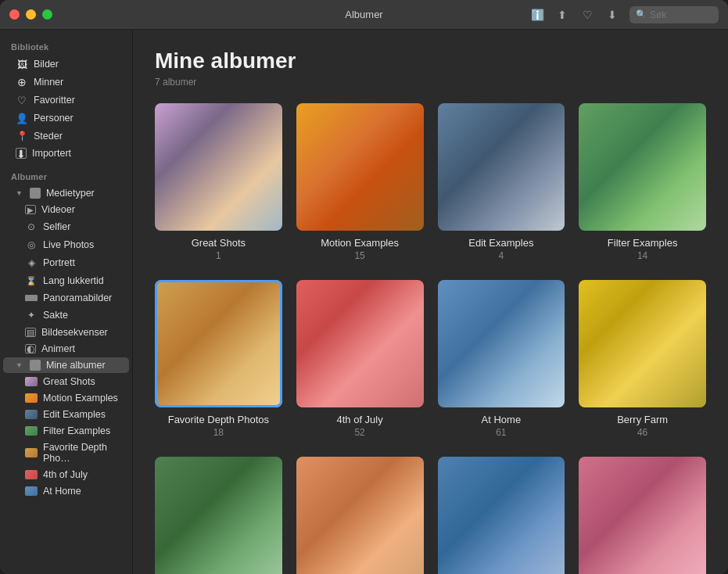  Describe the element at coordinates (31, 414) in the screenshot. I see `edit-examples-thumb` at that location.